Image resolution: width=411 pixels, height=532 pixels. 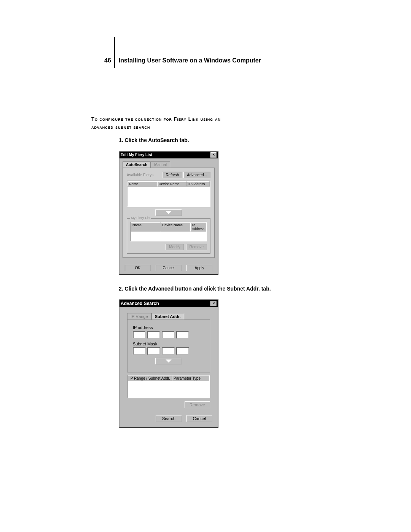 What do you see at coordinates (169, 351) in the screenshot?
I see `subnet-mask-fields` at bounding box center [169, 351].